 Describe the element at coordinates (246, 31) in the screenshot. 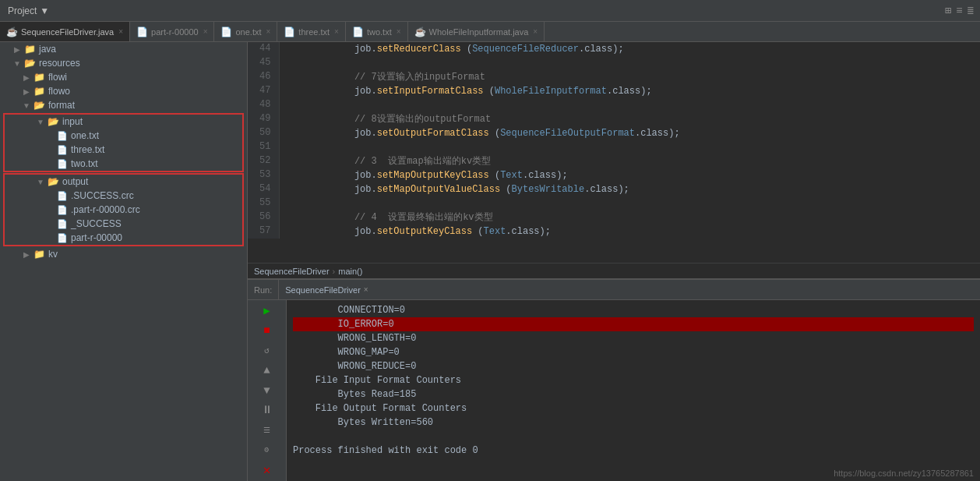

I see `tab-one-txt: 📄 one.txt ×` at that location.